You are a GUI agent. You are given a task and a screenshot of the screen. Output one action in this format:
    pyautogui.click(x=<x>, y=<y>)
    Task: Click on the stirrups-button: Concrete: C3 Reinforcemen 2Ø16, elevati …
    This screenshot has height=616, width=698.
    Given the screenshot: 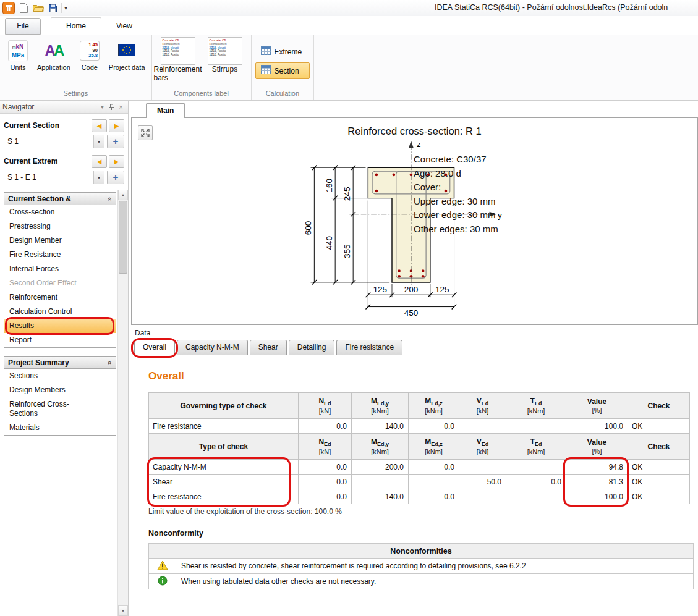 What is the action you would take?
    pyautogui.click(x=225, y=63)
    